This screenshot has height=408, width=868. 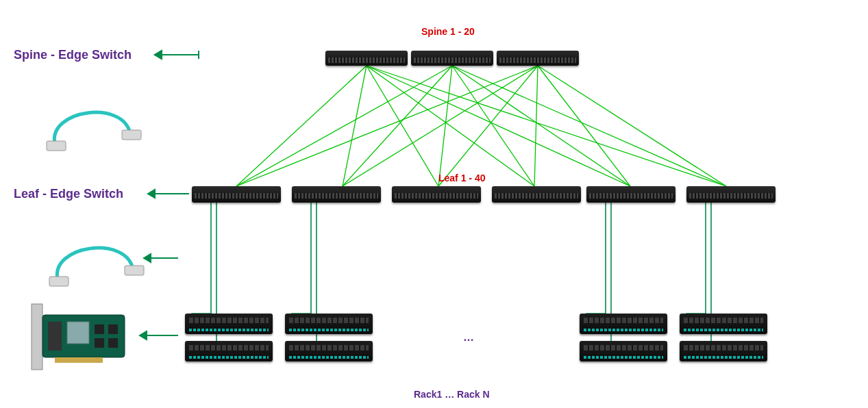 I want to click on spine-edge-switch-label: Spine - Edge Switch, so click(x=73, y=55).